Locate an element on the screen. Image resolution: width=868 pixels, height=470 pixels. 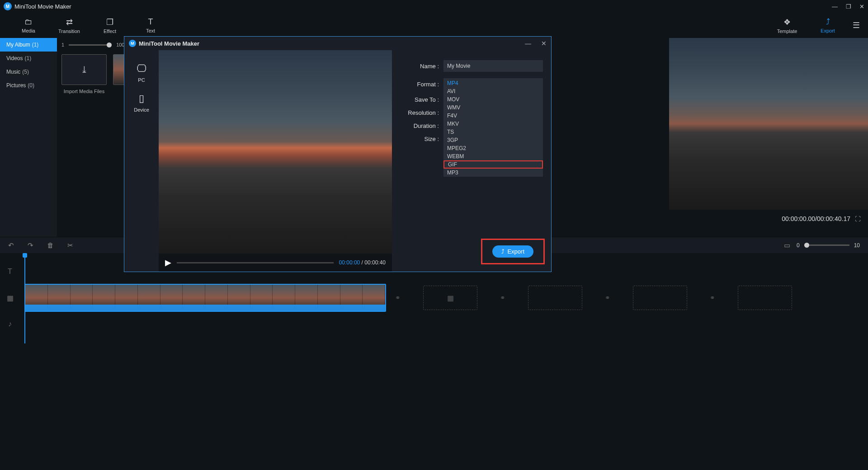
transition-tab: ⇄ Transition is located at coordinates (69, 25).